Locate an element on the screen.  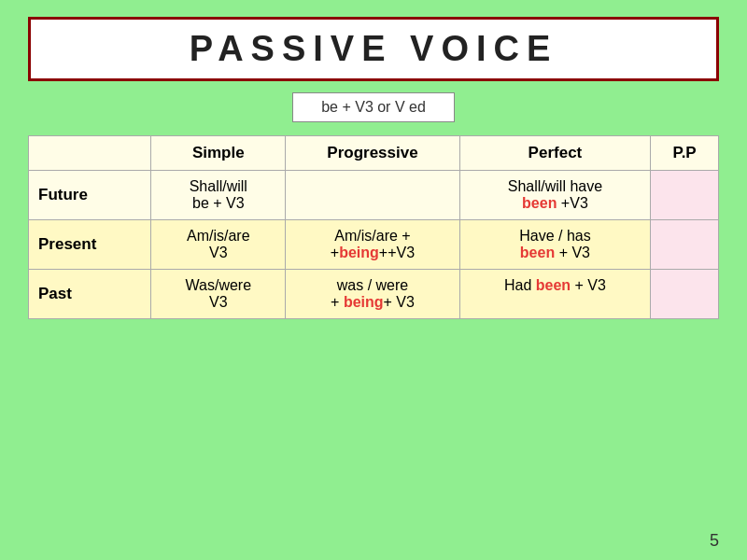
progressive-past: was / were + being+ V3 is located at coordinates (373, 295).